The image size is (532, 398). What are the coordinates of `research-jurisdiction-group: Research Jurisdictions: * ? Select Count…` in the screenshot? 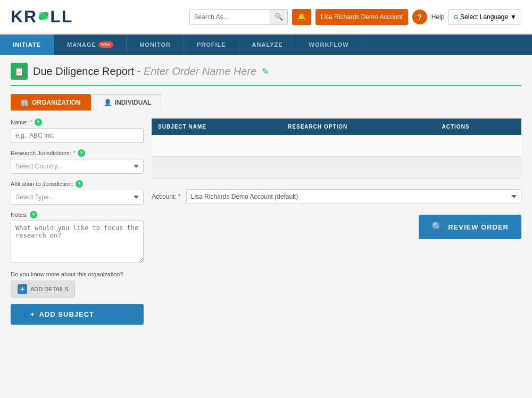 It's located at (77, 162).